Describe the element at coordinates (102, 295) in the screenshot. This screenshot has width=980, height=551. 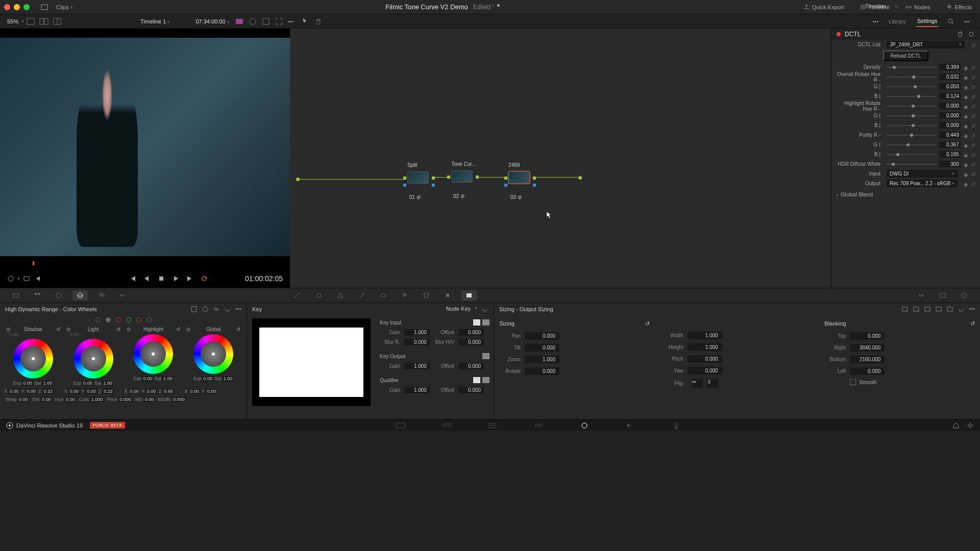
I see `rgb-mixer-icon` at that location.